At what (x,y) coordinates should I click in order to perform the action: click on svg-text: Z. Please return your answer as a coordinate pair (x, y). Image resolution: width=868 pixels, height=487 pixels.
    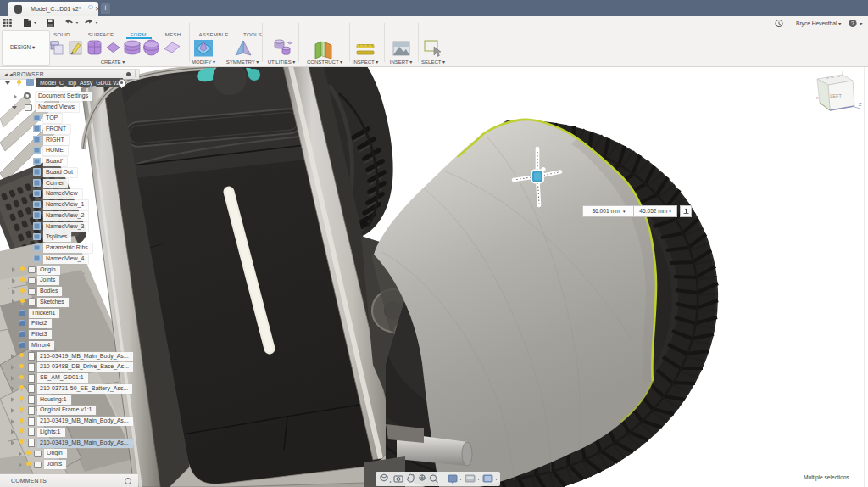
    Looking at the image, I should click on (860, 104).